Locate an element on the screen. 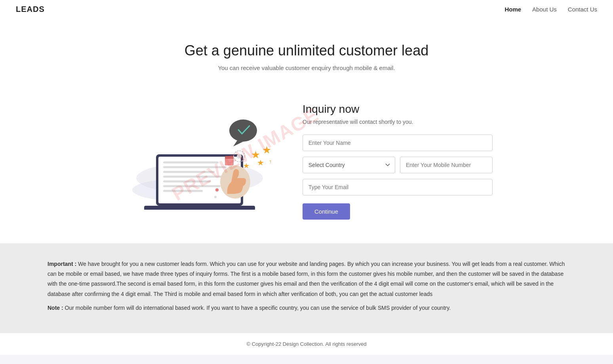 The height and width of the screenshot is (364, 613). important-text: We have brought for you a new customer l… is located at coordinates (306, 279).